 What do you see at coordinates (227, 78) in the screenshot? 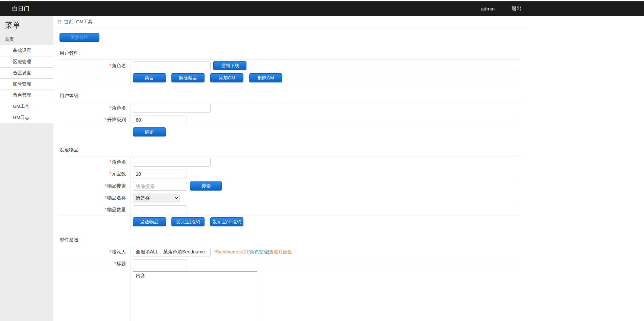
I see `add-gm-button: 添加GM` at bounding box center [227, 78].